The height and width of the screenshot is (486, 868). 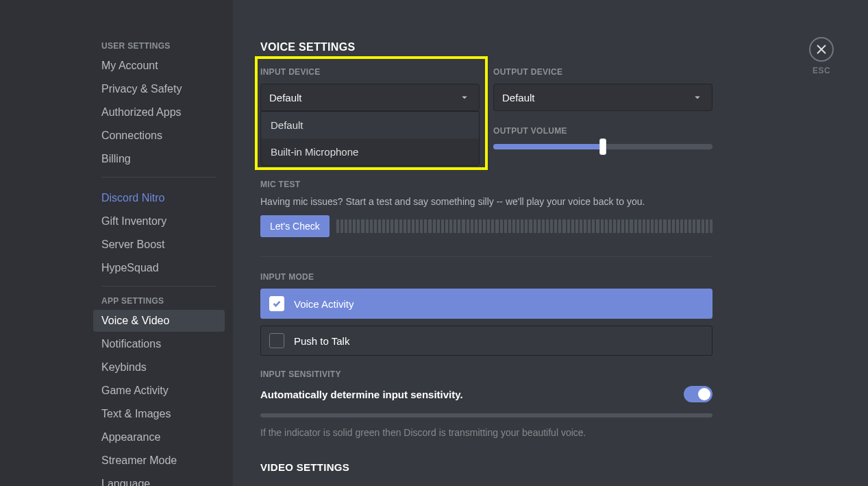 I want to click on output-device-label: OUTPUT DEVICE, so click(x=603, y=72).